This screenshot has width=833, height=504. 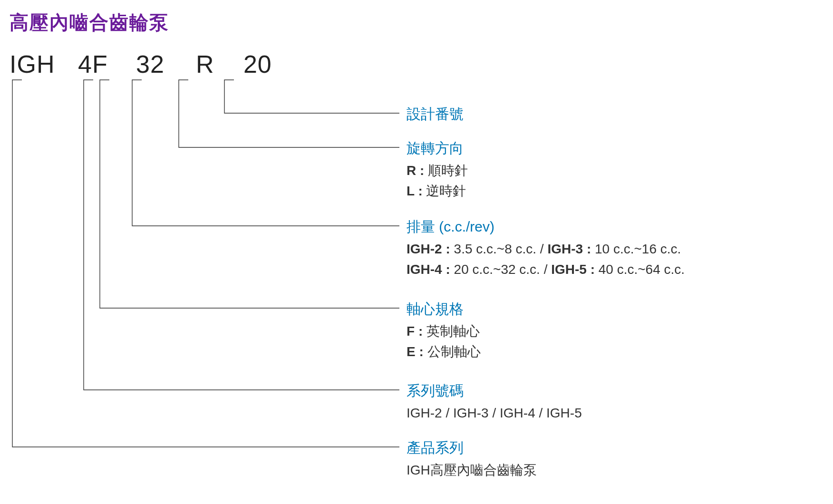 What do you see at coordinates (444, 331) in the screenshot?
I see `section-shaft: 軸心規格 F : 英制軸心 E : 公制軸心` at bounding box center [444, 331].